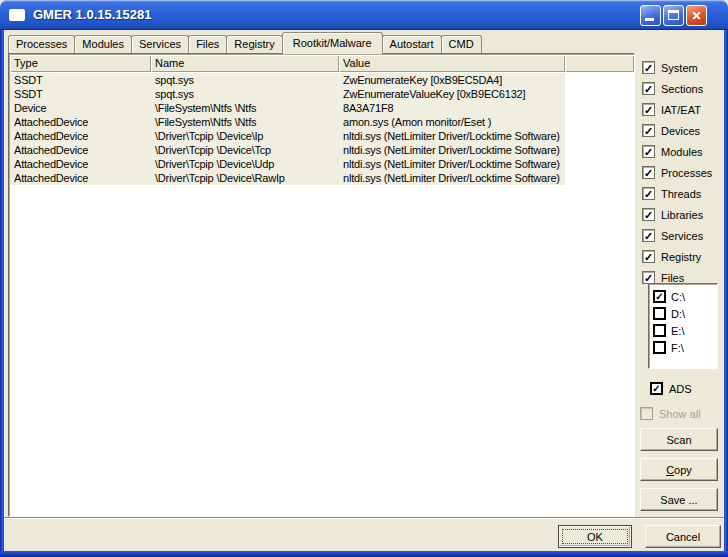  I want to click on table-row: AttachedDevice \Driver\Tcpip \Device\Ip …, so click(288, 136).